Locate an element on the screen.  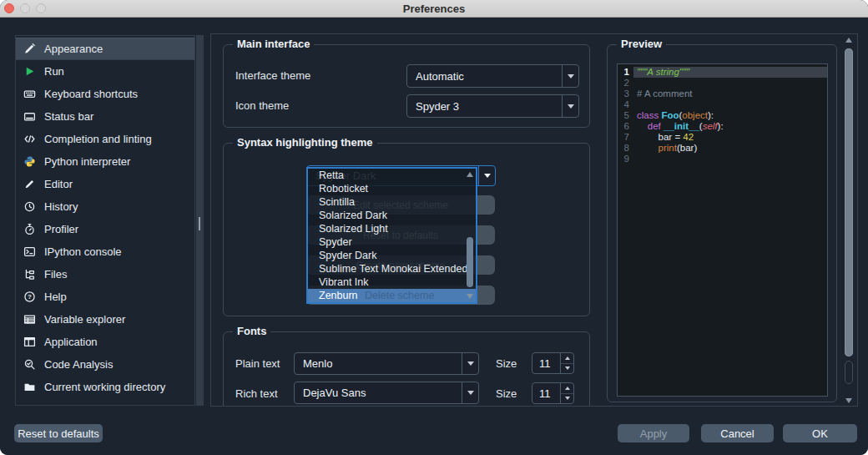
theme-option-spyder-dark: Spyder Dark is located at coordinates (392, 255).